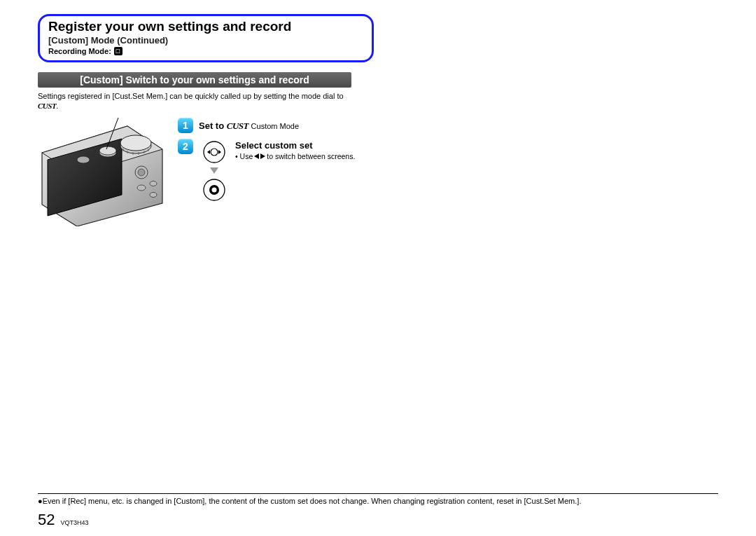 Image resolution: width=756 pixels, height=536 pixels. I want to click on dpad-bottom-icon, so click(214, 190).